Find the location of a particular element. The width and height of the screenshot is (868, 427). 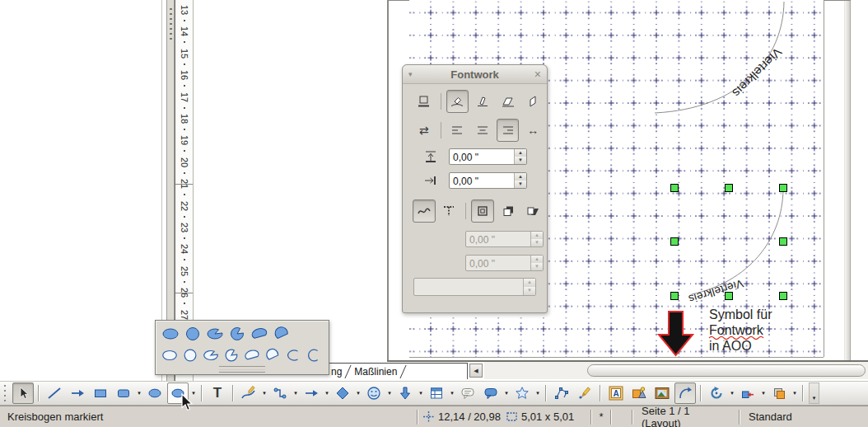

fontwork-shadow-vertical-button is located at coordinates (508, 211).